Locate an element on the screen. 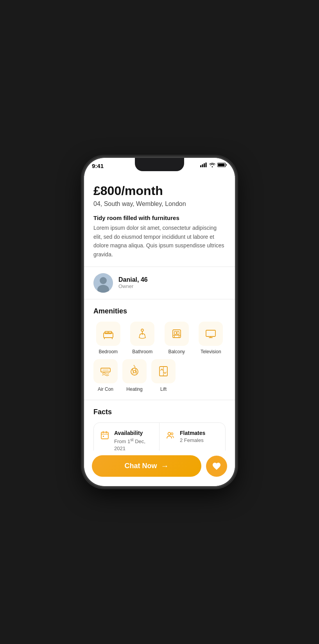 This screenshot has width=319, height=644. balcony-icon-box is located at coordinates (177, 334).